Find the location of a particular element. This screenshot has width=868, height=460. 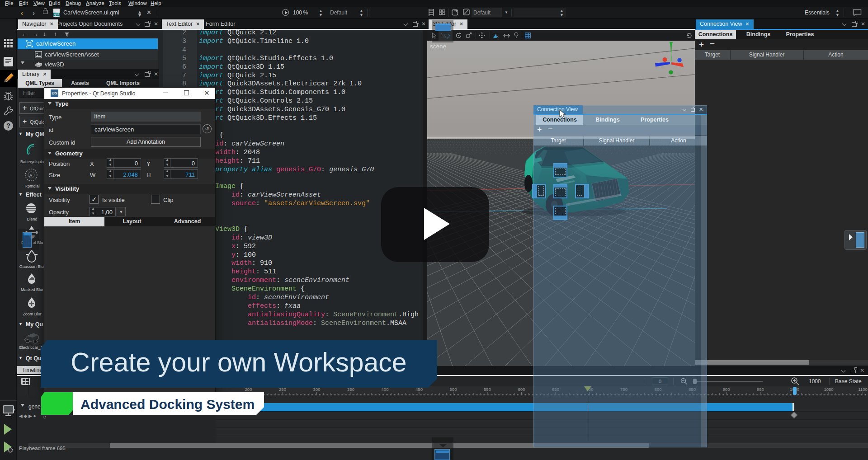

svg-text: 600 is located at coordinates (522, 390).